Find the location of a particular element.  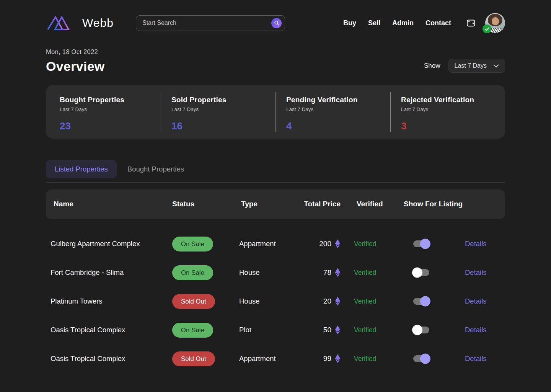

stat-pending-verification: Pending Verification Last 7 Days 4 is located at coordinates (333, 112).